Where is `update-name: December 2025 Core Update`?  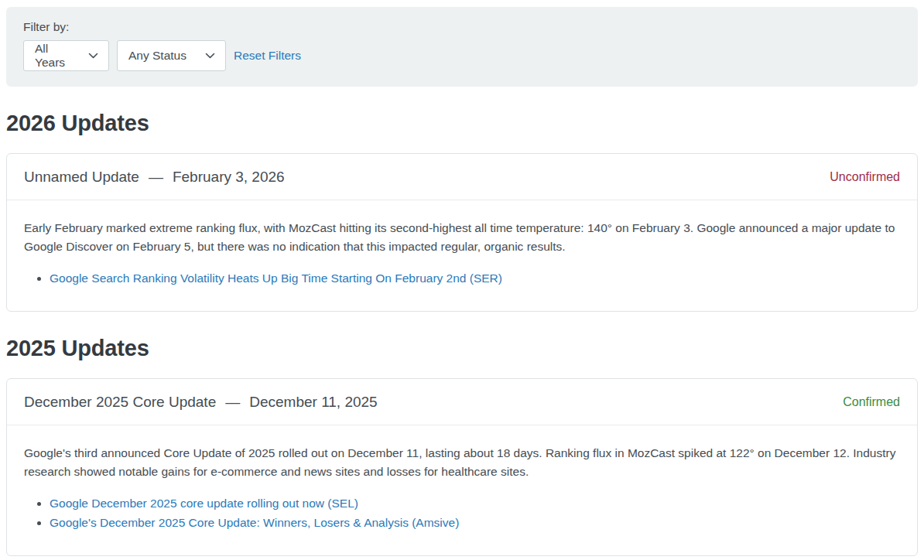
update-name: December 2025 Core Update is located at coordinates (120, 402).